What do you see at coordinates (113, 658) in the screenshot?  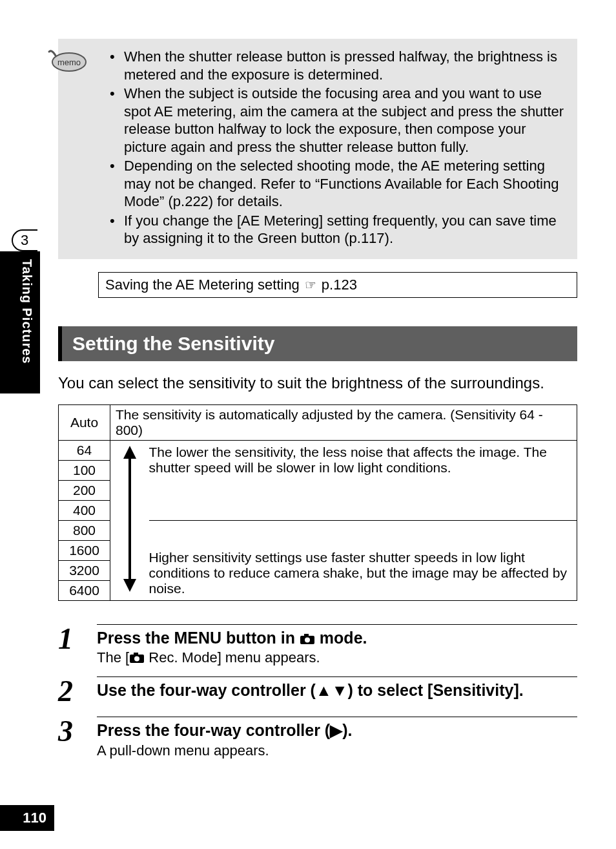 I see `text: The [` at bounding box center [113, 658].